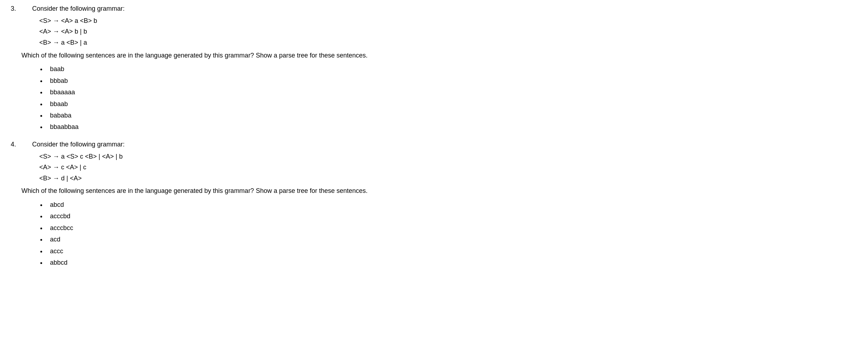 The image size is (868, 364). What do you see at coordinates (452, 69) in the screenshot?
I see `list-item: baab` at bounding box center [452, 69].